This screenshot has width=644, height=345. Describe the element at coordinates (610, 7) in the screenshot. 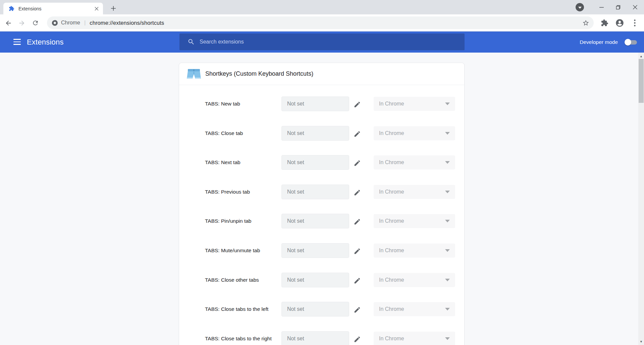

I see `window-controls` at that location.